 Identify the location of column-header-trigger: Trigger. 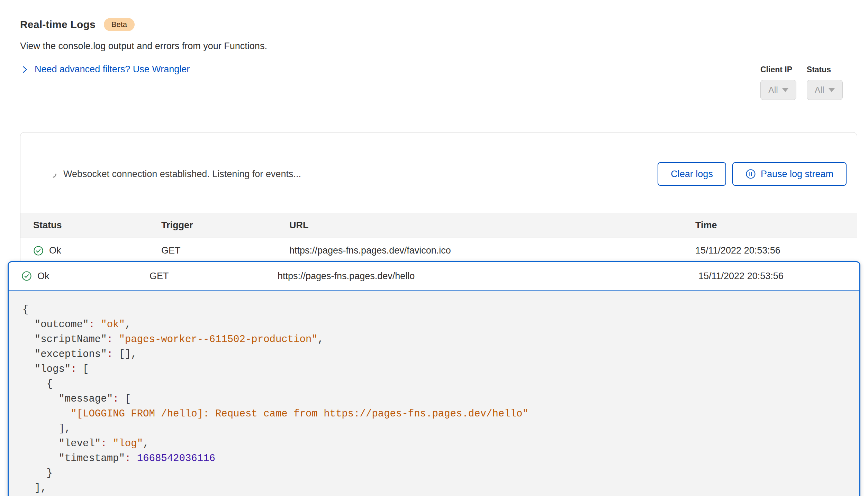
(225, 226).